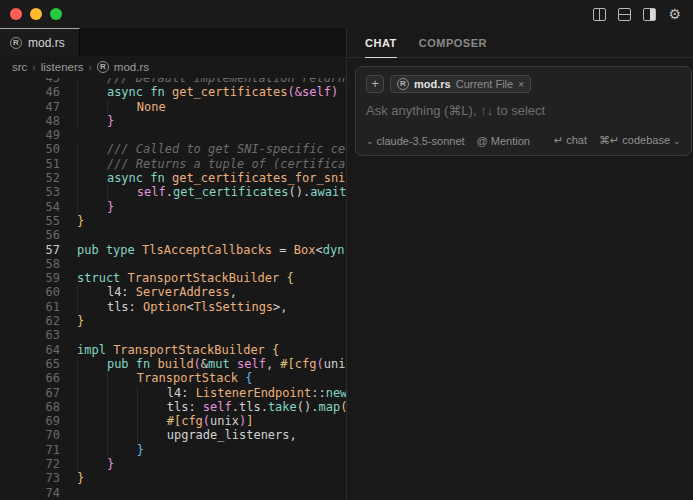  Describe the element at coordinates (346, 14) in the screenshot. I see `titlebar: ⚙` at that location.